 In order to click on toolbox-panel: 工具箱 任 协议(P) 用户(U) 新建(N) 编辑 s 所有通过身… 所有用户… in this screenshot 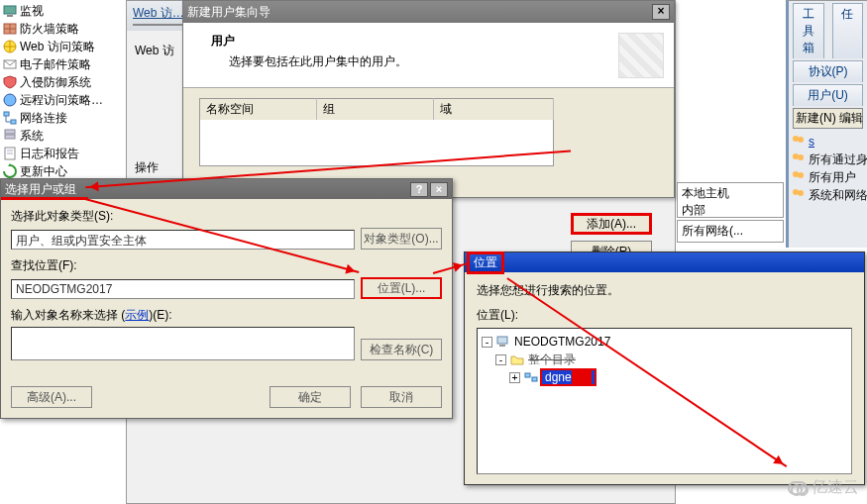, I will do `click(826, 124)`.